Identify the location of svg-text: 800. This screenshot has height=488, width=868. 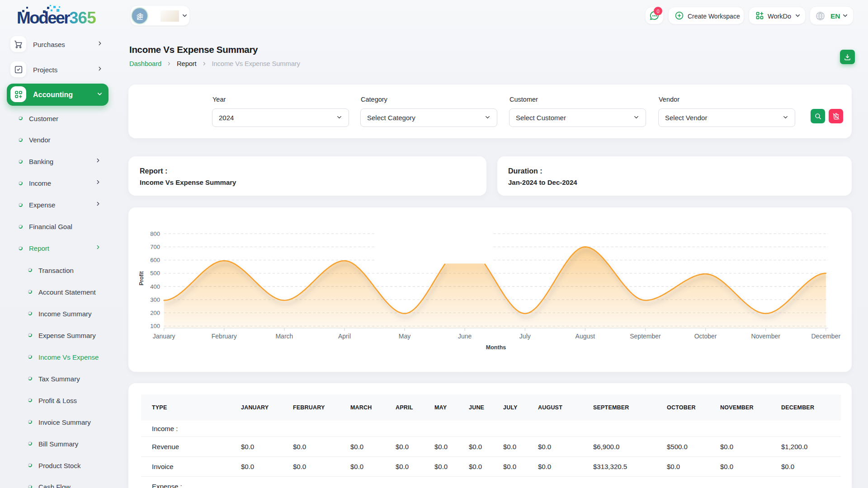
(155, 234).